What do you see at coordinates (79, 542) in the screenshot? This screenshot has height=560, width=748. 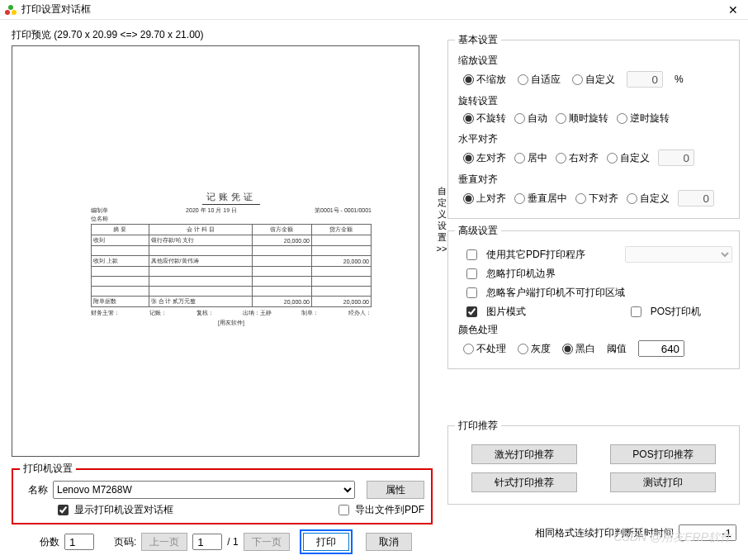 I see `copies-input` at bounding box center [79, 542].